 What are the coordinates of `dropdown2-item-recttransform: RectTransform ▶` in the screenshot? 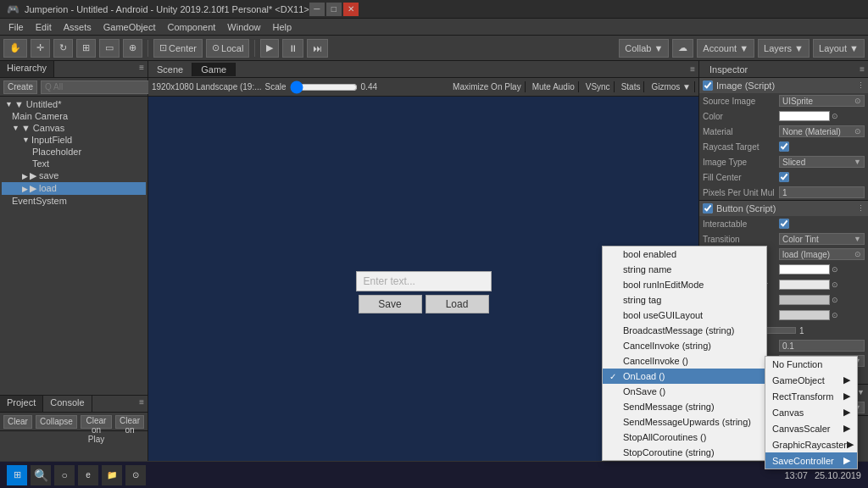 It's located at (811, 396).